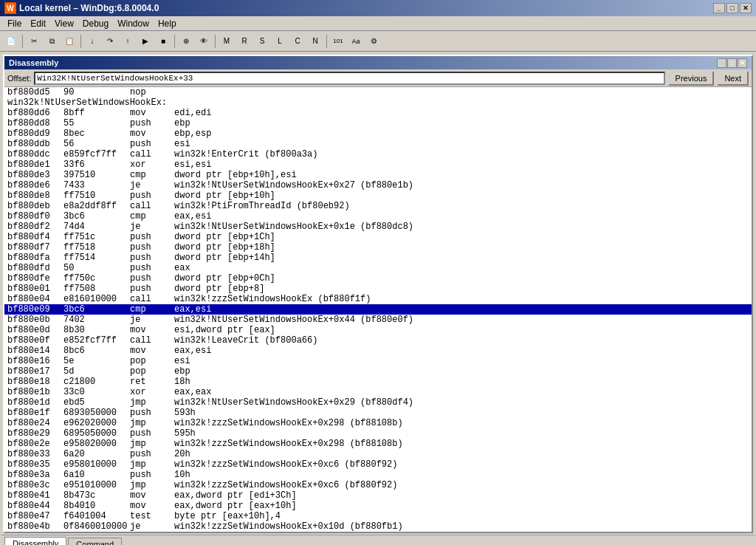 This screenshot has height=545, width=756. What do you see at coordinates (167, 24) in the screenshot?
I see `menu-help: Help` at bounding box center [167, 24].